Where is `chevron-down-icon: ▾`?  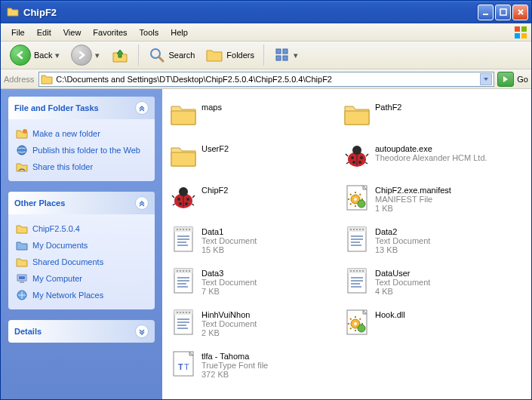 chevron-down-icon: ▾ is located at coordinates (57, 56).